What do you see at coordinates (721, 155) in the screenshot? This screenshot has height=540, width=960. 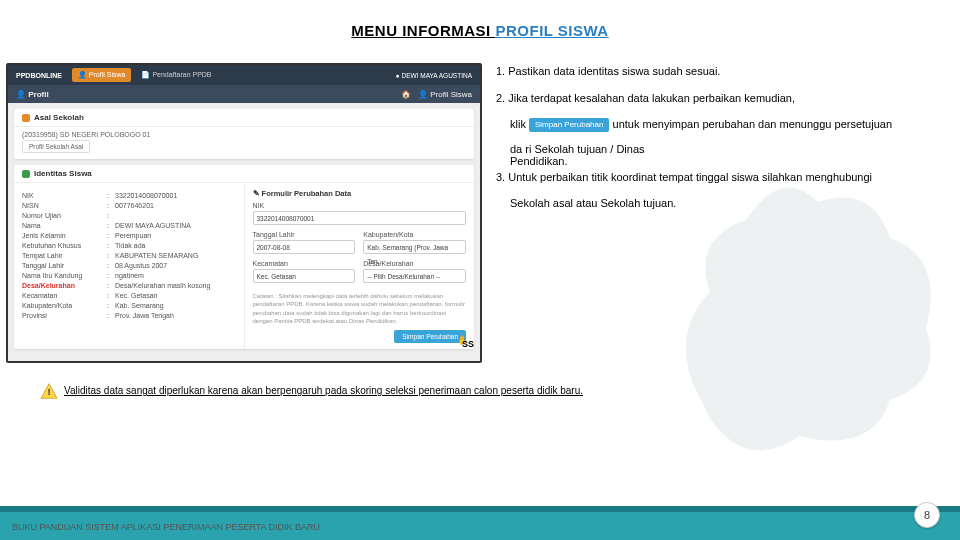 I see `step-2c: da ri Sekolah tujuan / Dinas Pendidikan.` at bounding box center [721, 155].